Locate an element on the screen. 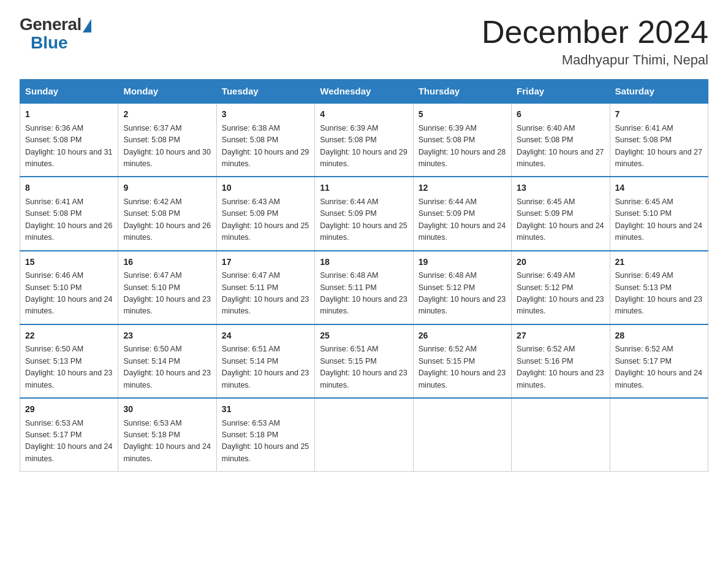 This screenshot has width=728, height=563. header-wednesday: Wednesday is located at coordinates (364, 92).